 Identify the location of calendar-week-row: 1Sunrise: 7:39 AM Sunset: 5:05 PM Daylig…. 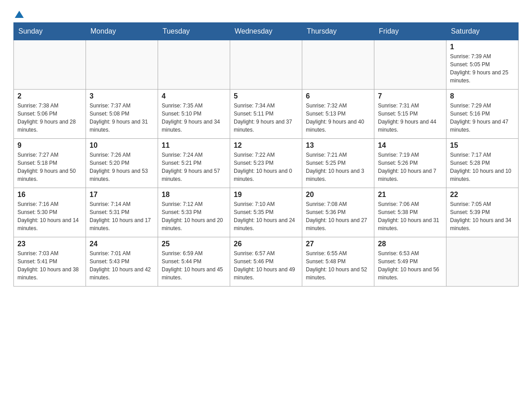
(266, 65).